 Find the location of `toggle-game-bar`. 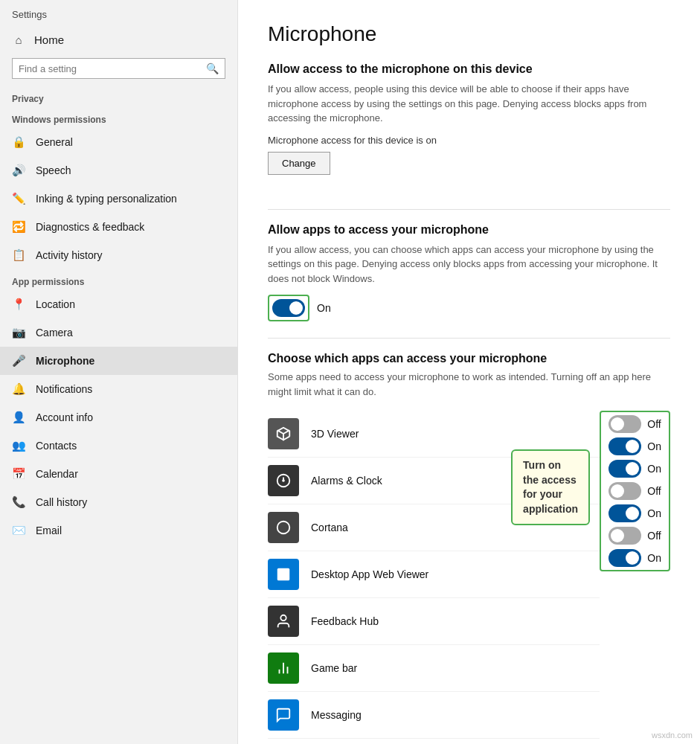

toggle-game-bar is located at coordinates (625, 536).